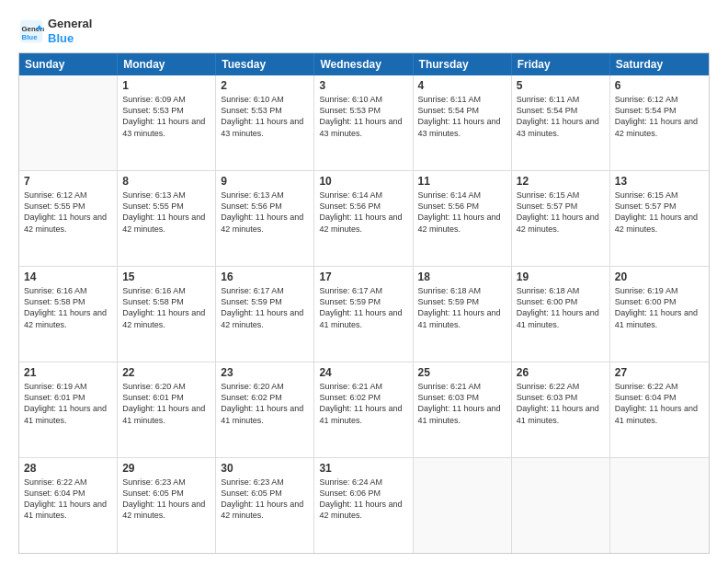  I want to click on calendar-cell: 31Sunrise: 6:24 AM Sunset: 6:06 PM Dayli…, so click(364, 506).